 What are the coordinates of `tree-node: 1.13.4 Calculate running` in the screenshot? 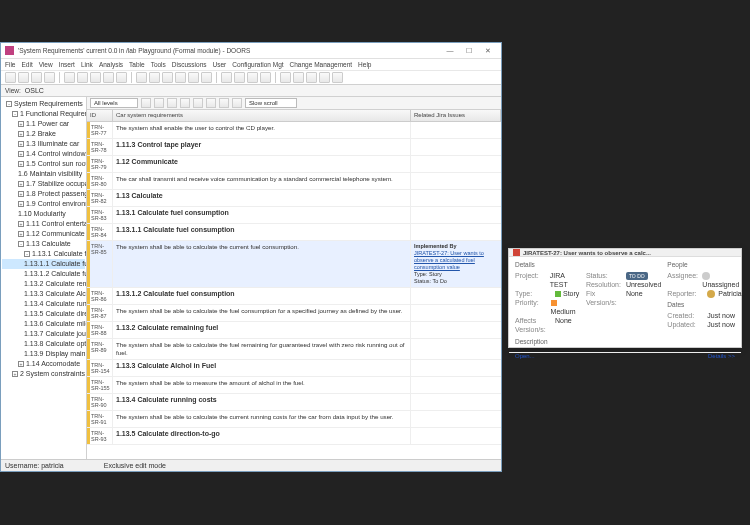 It's located at (44, 304).